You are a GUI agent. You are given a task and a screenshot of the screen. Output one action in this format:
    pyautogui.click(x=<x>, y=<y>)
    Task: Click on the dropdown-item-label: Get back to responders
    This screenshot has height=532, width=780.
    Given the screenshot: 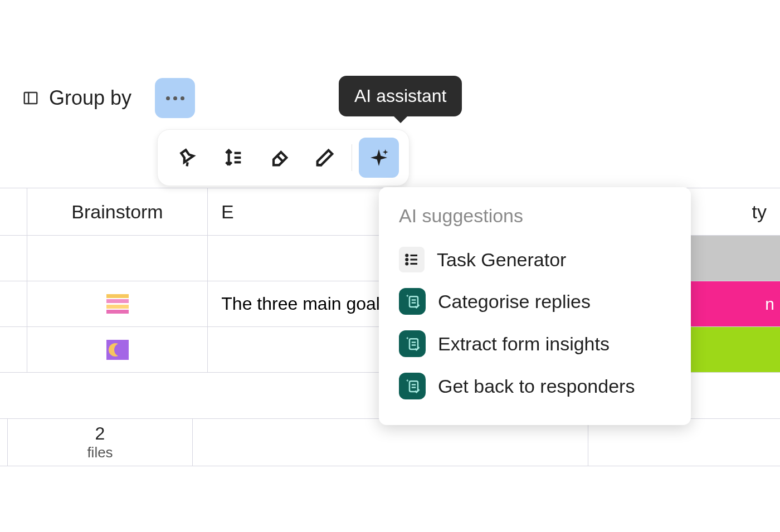 What is the action you would take?
    pyautogui.click(x=536, y=387)
    